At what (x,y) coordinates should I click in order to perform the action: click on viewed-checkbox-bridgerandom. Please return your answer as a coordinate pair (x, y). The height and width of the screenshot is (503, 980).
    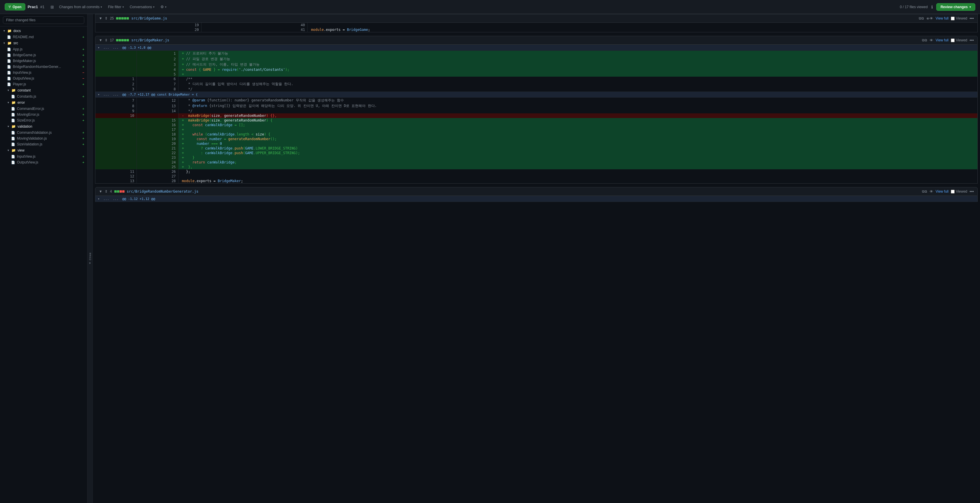
    Looking at the image, I should click on (953, 192).